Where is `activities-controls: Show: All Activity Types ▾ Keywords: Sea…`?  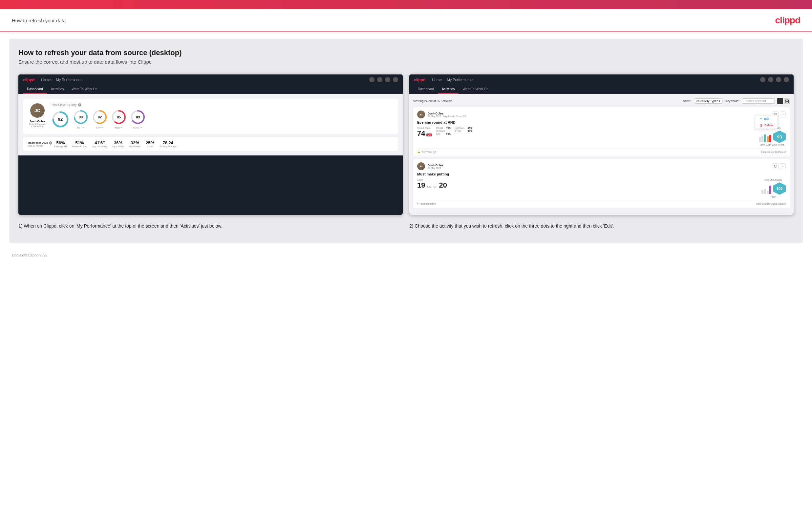 activities-controls: Show: All Activity Types ▾ Keywords: Sea… is located at coordinates (736, 101).